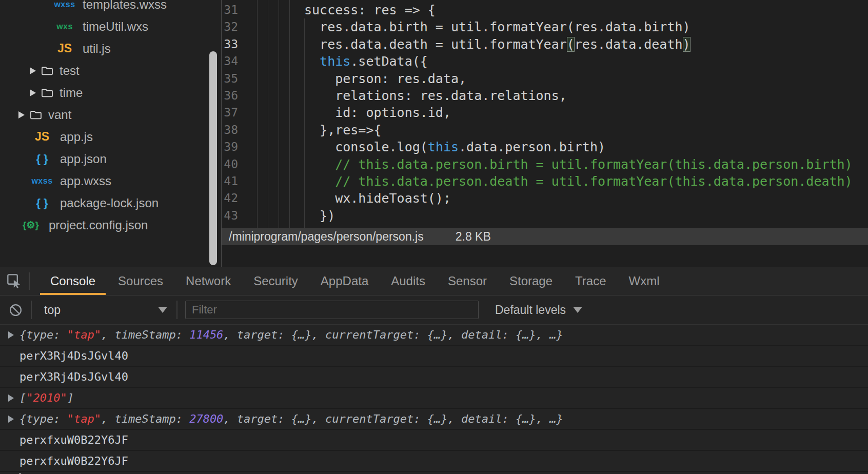 The image size is (868, 474). I want to click on line-number: 37, so click(230, 113).